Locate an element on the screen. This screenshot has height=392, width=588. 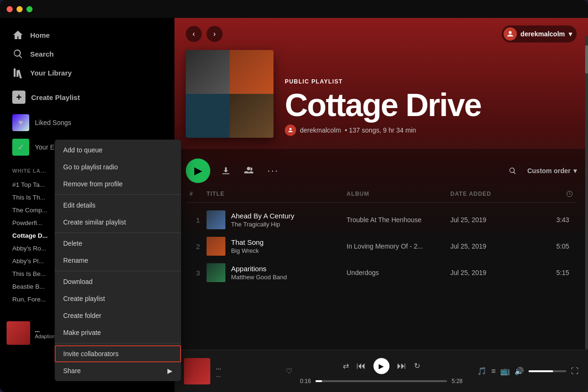
repeat-icon: ↻ is located at coordinates (417, 366).